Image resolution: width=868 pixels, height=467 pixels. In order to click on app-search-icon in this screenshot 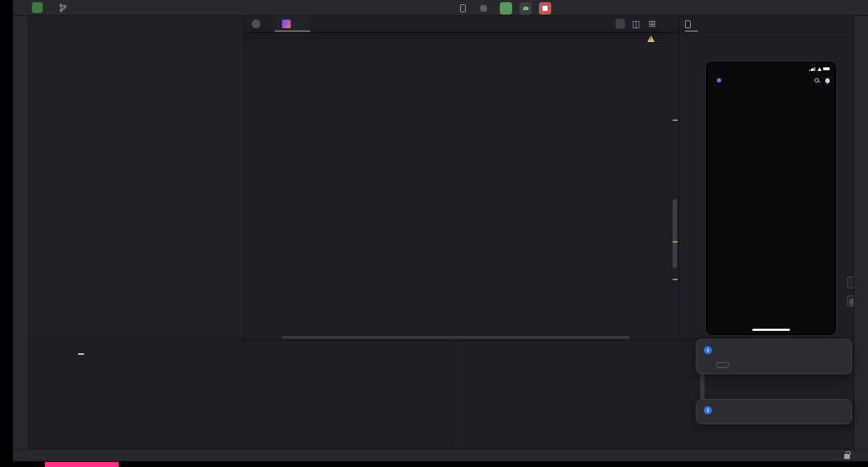, I will do `click(817, 81)`.